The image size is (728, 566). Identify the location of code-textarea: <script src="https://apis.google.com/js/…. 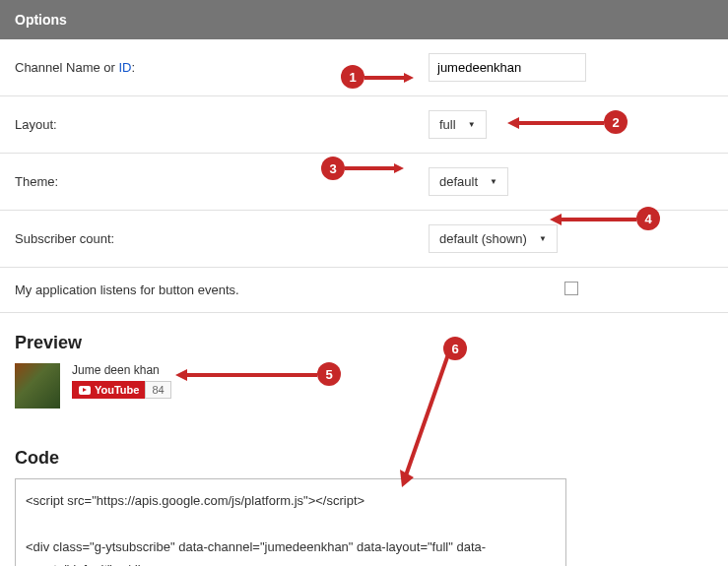
(291, 522).